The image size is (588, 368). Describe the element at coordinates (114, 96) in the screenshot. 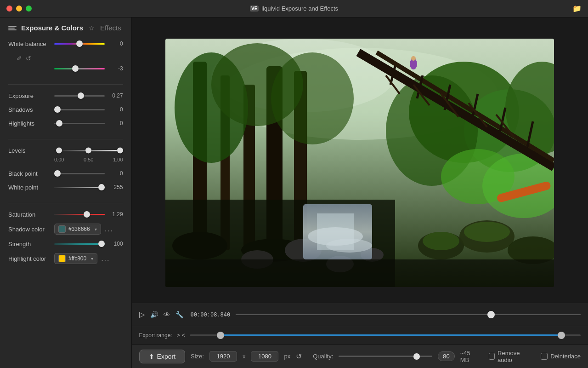

I see `exposure-value: 0.27` at that location.